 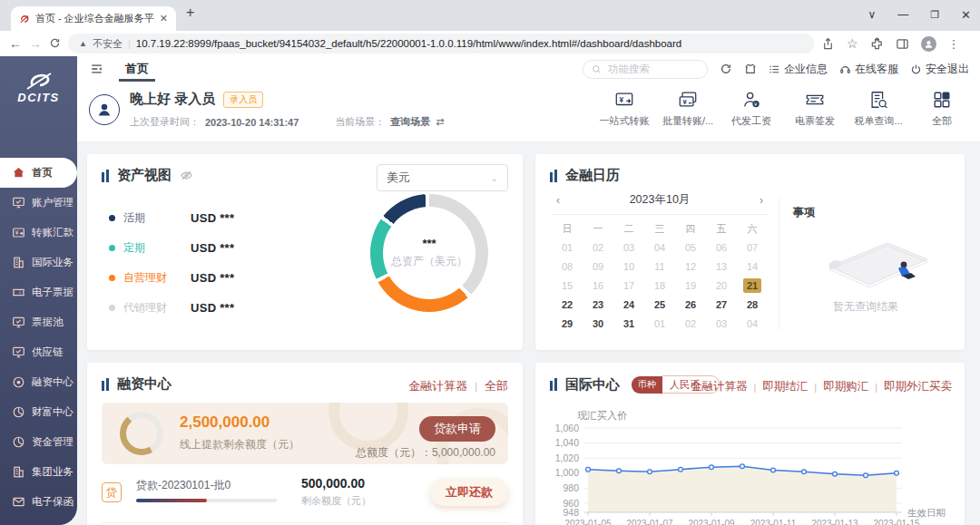 I want to click on person-icon, so click(x=104, y=110).